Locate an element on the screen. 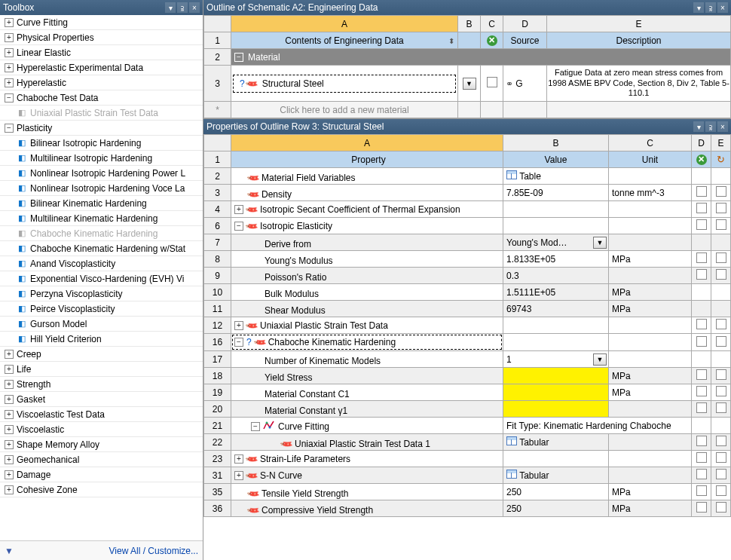  props-row: 35🔖Tensile Yield Strength250MPa is located at coordinates (467, 492).